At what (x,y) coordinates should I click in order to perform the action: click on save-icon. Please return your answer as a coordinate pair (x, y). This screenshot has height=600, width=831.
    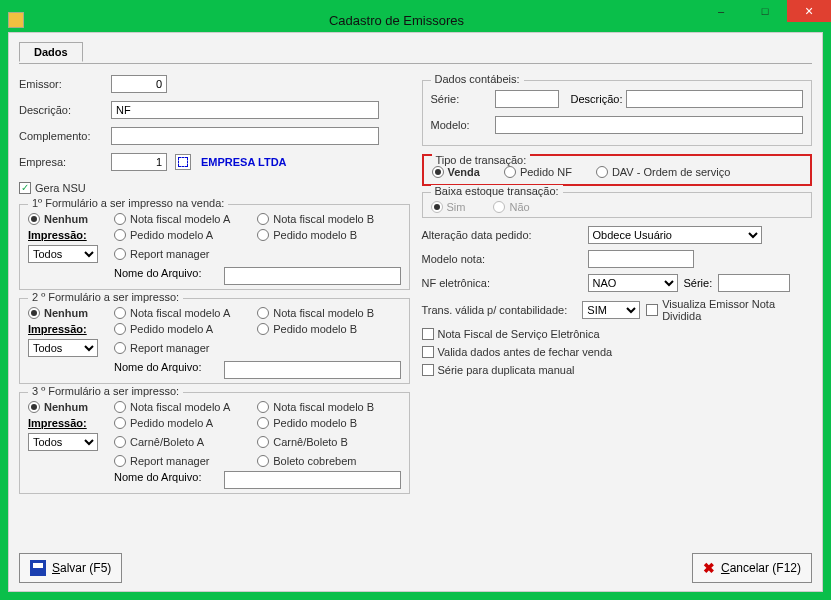
    Looking at the image, I should click on (38, 568).